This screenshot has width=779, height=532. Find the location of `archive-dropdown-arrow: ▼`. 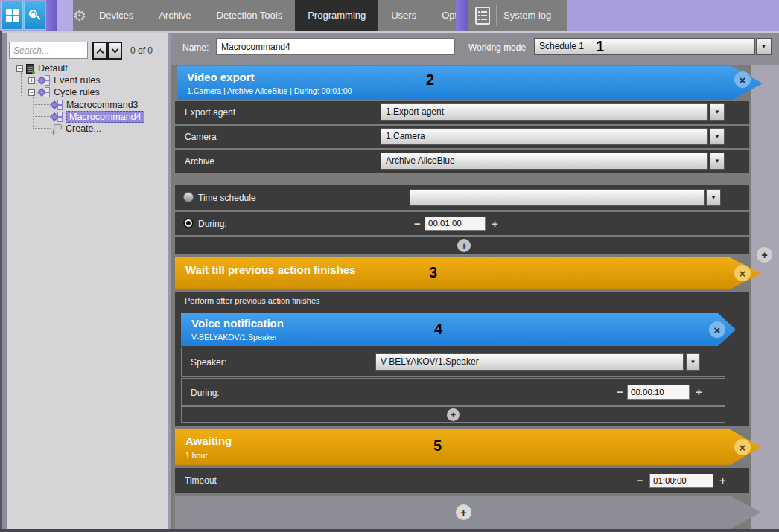

archive-dropdown-arrow: ▼ is located at coordinates (717, 161).